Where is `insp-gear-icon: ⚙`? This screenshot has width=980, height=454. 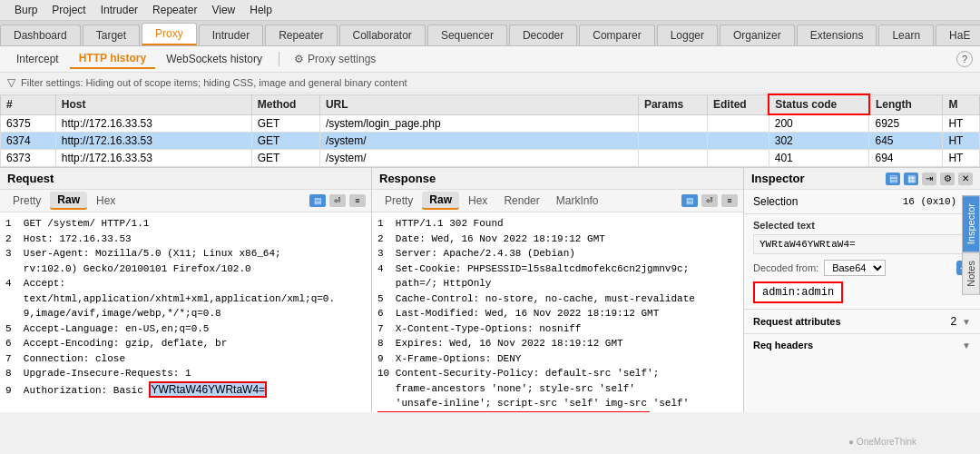
insp-gear-icon: ⚙ is located at coordinates (947, 179).